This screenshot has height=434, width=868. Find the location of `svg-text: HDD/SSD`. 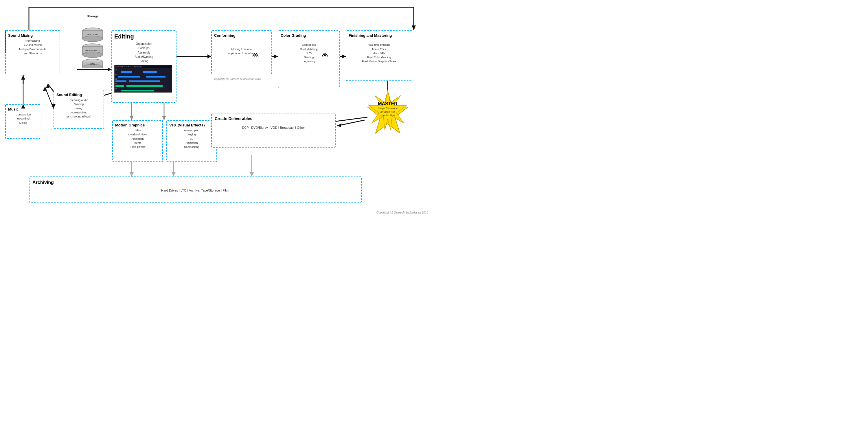

svg-text: HDD/SSD is located at coordinates (92, 34).